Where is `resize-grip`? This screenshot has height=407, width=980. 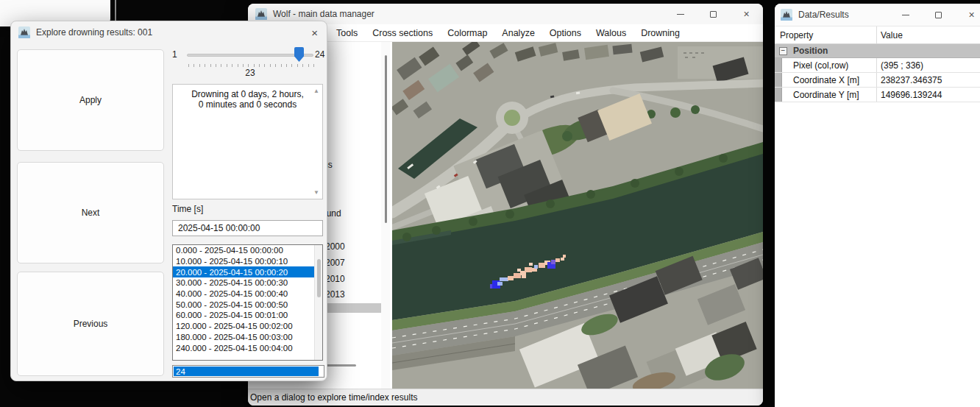
resize-grip is located at coordinates (760, 403).